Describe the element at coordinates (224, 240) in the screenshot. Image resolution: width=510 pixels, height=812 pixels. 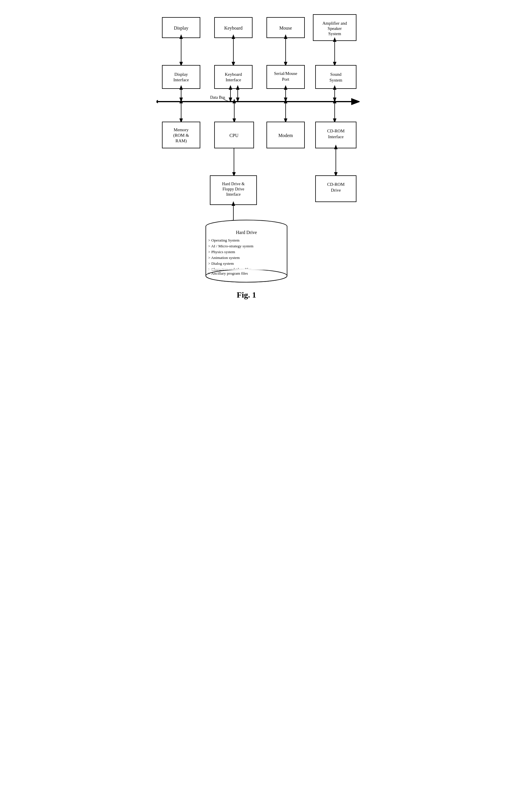
I see `hd-item-1: > Operating System` at that location.